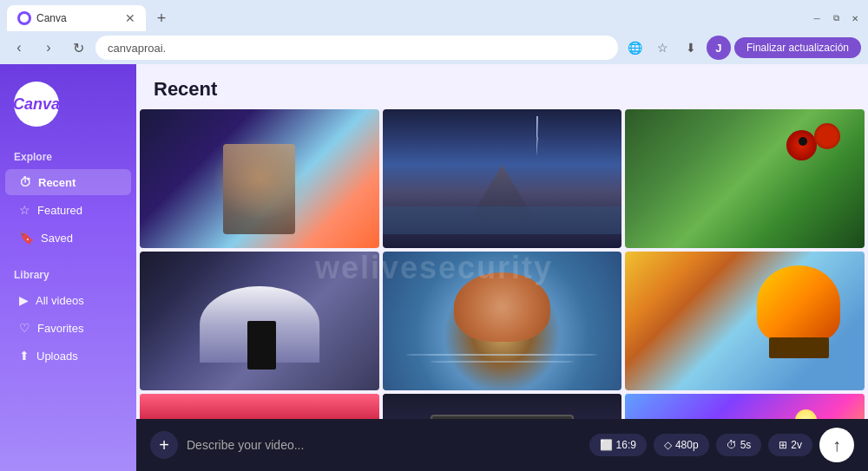 The image size is (868, 471). What do you see at coordinates (732, 445) in the screenshot?
I see `clock-icon: ⏱` at bounding box center [732, 445].